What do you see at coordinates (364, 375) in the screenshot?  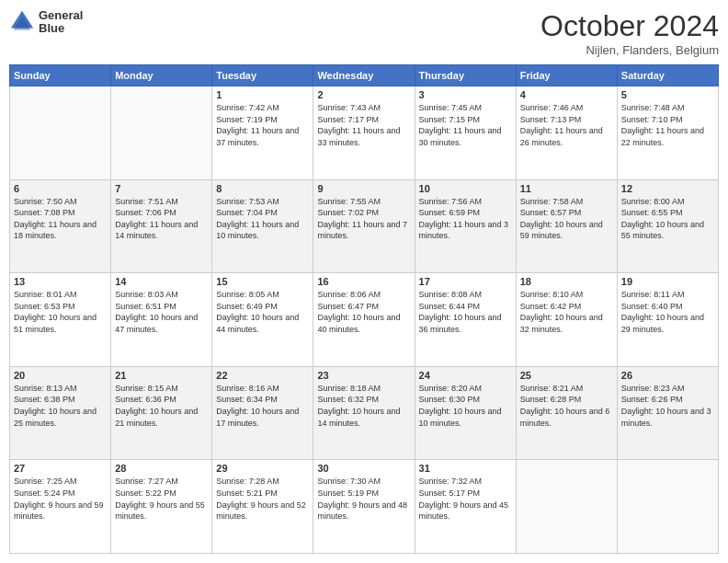 I see `day-number: 23` at bounding box center [364, 375].